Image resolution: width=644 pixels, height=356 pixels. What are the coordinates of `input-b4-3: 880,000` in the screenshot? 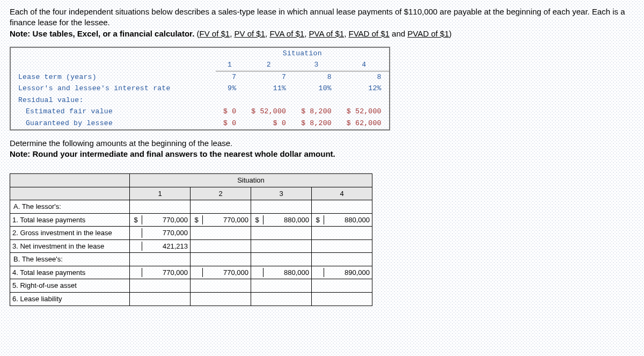 It's located at (288, 273).